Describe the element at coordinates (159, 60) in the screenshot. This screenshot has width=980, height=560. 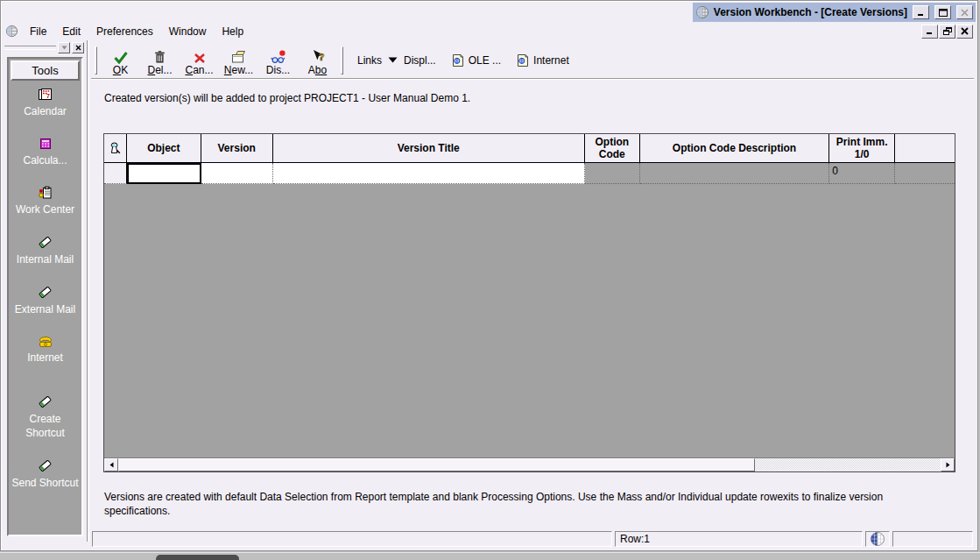
I see `delete-button: Del...` at that location.